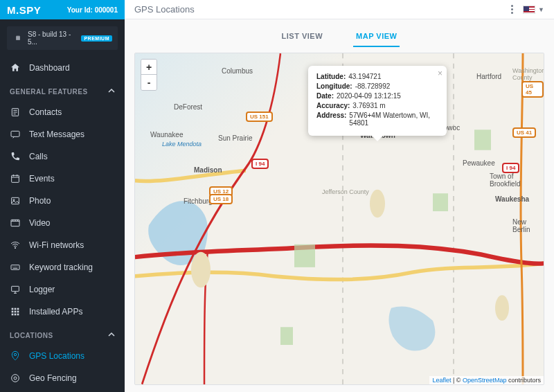 The width and height of the screenshot is (554, 392). Describe the element at coordinates (533, 10) in the screenshot. I see `language-selector: ▼` at that location.